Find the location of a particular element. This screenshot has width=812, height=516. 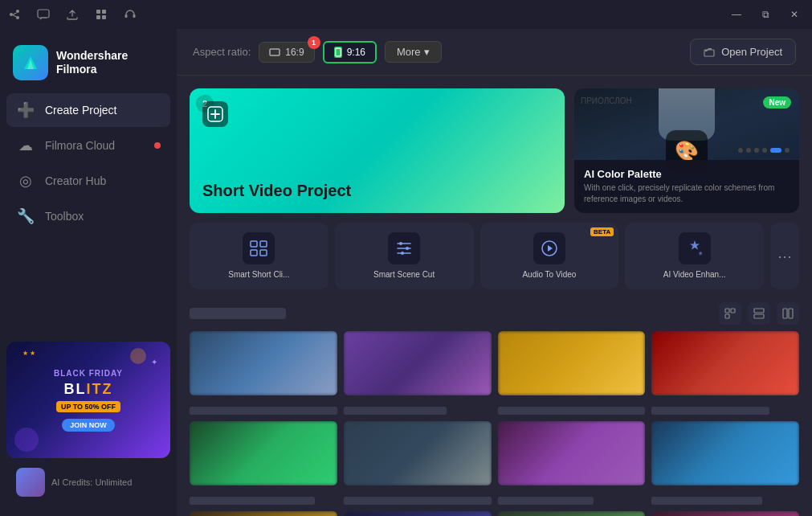

media-grid-view-button is located at coordinates (759, 313).